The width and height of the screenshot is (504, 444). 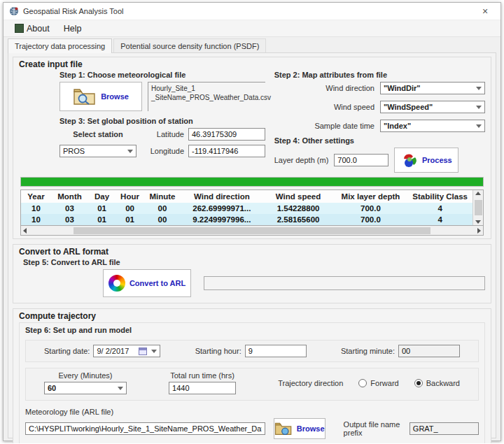 What do you see at coordinates (162, 151) in the screenshot?
I see `longitude-label: Longitude` at bounding box center [162, 151].